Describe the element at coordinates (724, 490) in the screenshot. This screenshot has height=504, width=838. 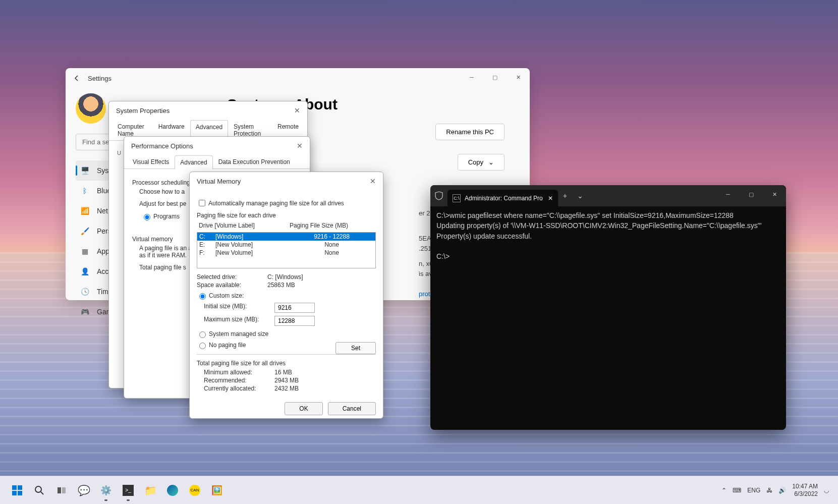
I see `tray-overflow-icon: ⌃` at that location.